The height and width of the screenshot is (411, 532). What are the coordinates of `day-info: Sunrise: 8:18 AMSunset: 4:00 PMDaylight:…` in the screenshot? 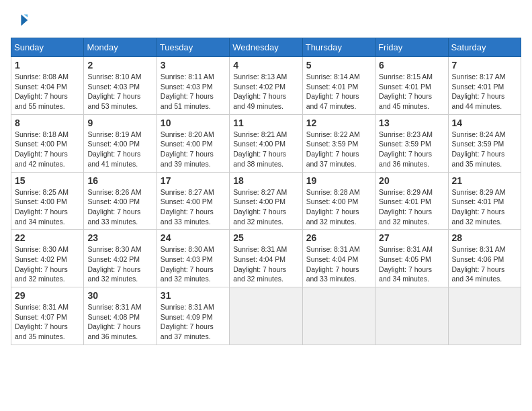 It's located at (47, 149).